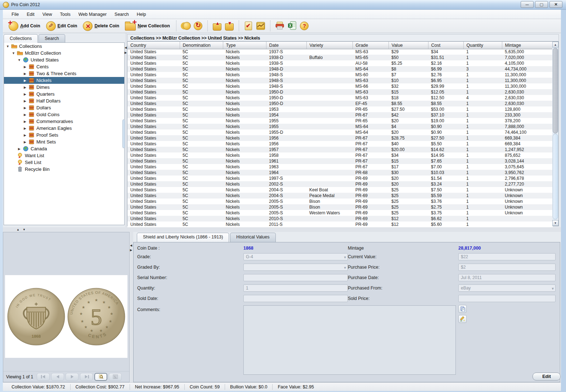 This screenshot has width=566, height=392. What do you see at coordinates (64, 163) in the screenshot?
I see `tree-item-sell-list: Sell List` at bounding box center [64, 163].